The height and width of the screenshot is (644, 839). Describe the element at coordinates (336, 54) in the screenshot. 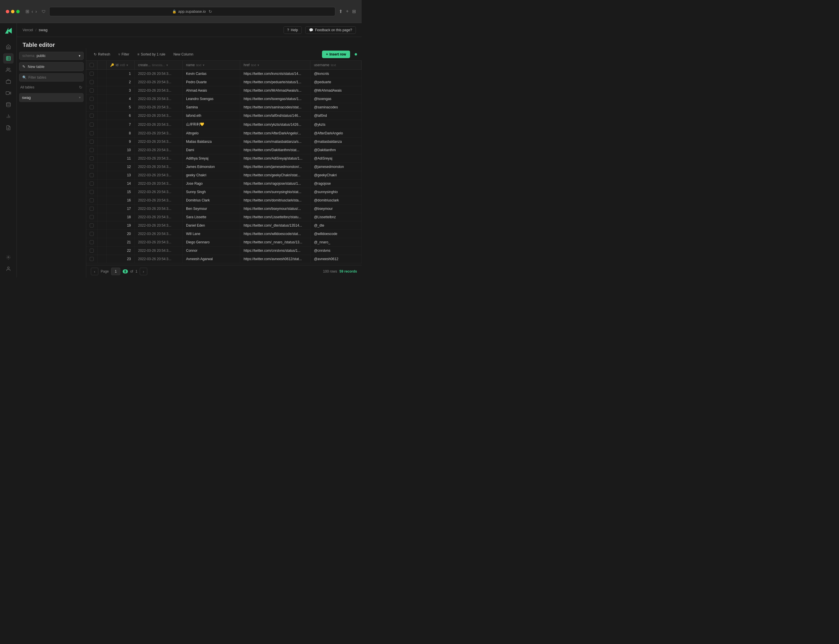

I see `insert-row-button: + Insert row` at that location.